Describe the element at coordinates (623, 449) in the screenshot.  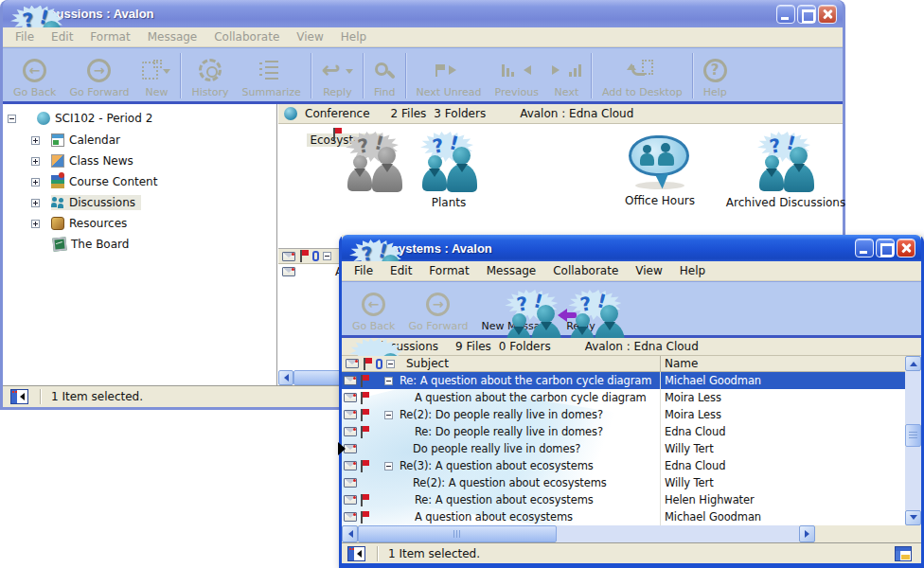
I see `table-row: Do people really live in domes? Willy Te…` at that location.